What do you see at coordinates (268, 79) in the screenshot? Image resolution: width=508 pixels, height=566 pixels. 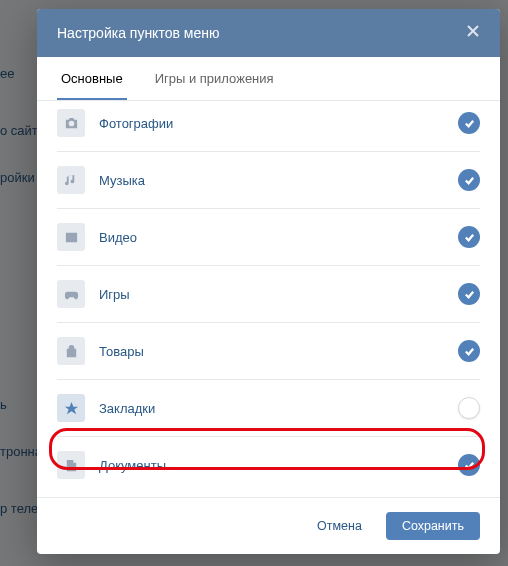 I see `tabs: Основные Игры и приложения` at bounding box center [268, 79].